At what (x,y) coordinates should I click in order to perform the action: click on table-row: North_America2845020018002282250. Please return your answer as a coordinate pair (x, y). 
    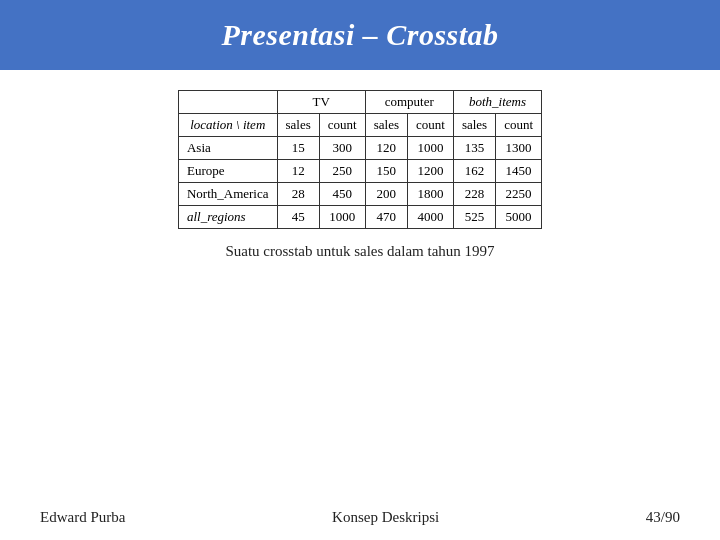
    Looking at the image, I should click on (360, 194).